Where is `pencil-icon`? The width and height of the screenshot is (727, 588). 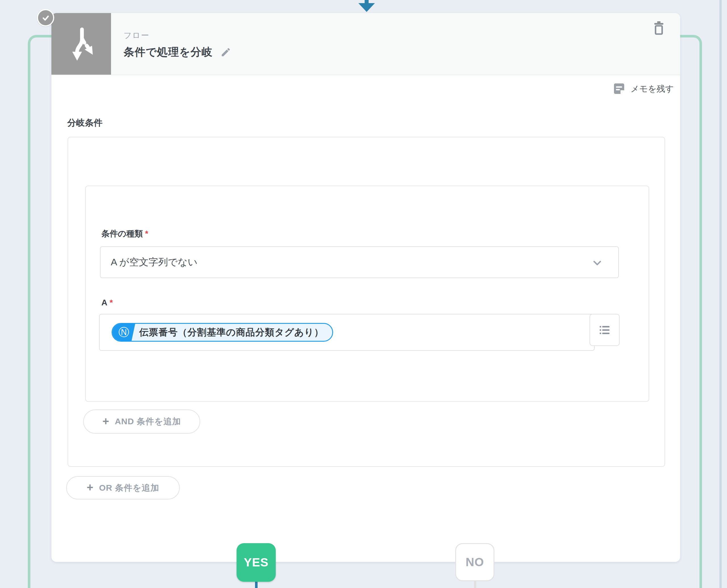 pencil-icon is located at coordinates (226, 52).